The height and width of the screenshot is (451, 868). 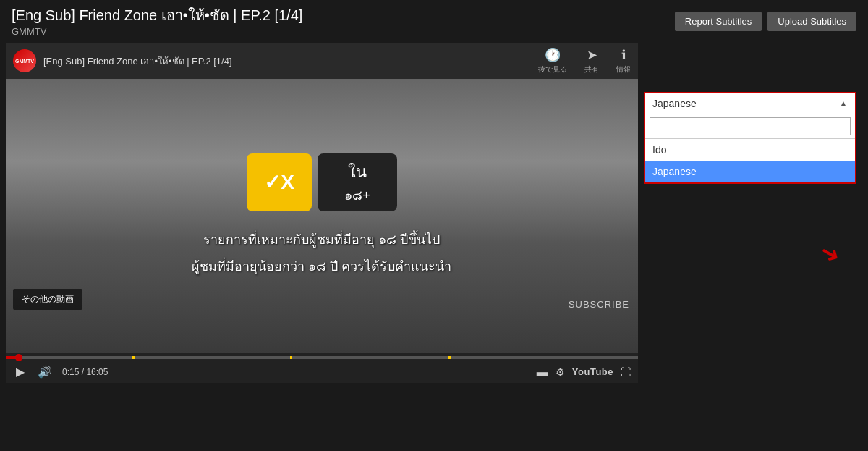 I want to click on share-label: 共有, so click(x=592, y=69).